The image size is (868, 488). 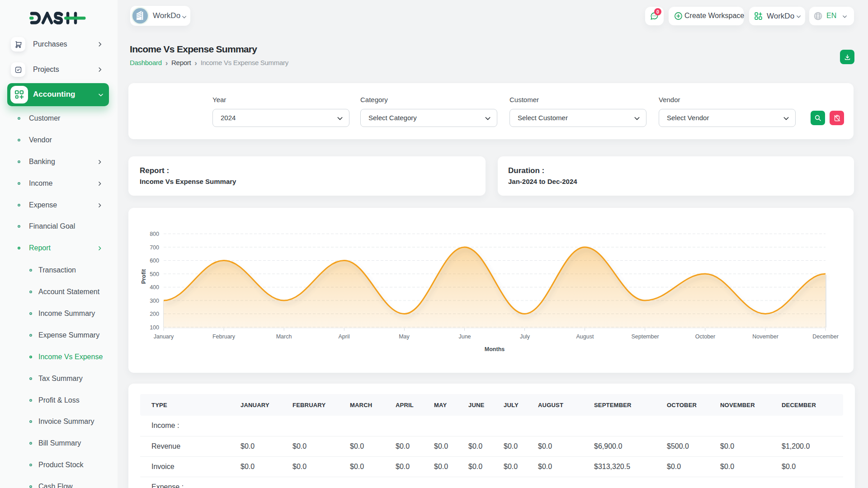 I want to click on svg-text: 700, so click(x=155, y=248).